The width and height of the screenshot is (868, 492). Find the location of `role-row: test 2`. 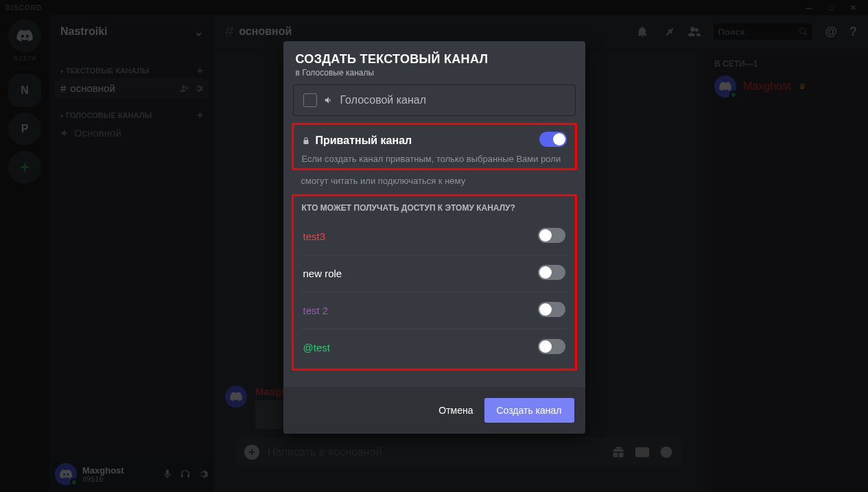

role-row: test 2 is located at coordinates (434, 311).